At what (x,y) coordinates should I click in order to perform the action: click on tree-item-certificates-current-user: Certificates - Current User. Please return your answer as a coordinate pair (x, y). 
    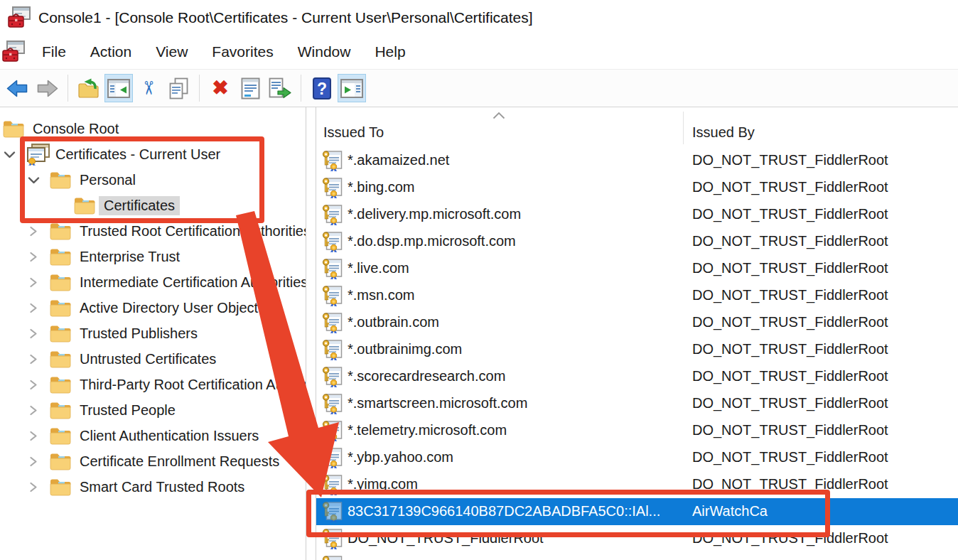
    Looking at the image, I should click on (153, 154).